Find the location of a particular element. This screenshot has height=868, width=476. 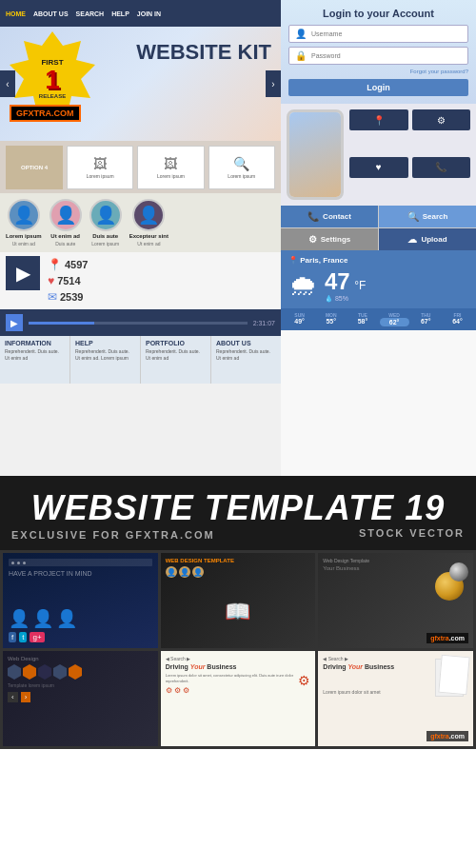

heart-count: 7514 is located at coordinates (69, 281).